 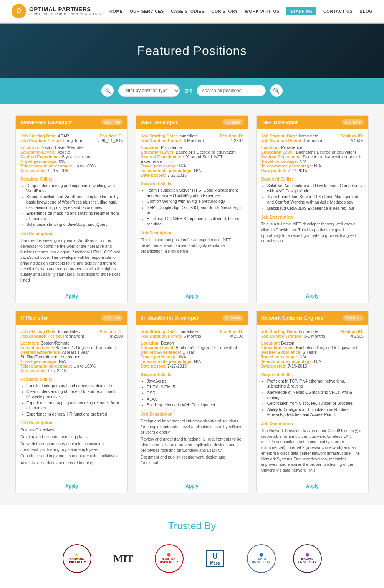 I want to click on card-body: Job Starting Date: Immediately Job Durat…, so click(x=71, y=402).